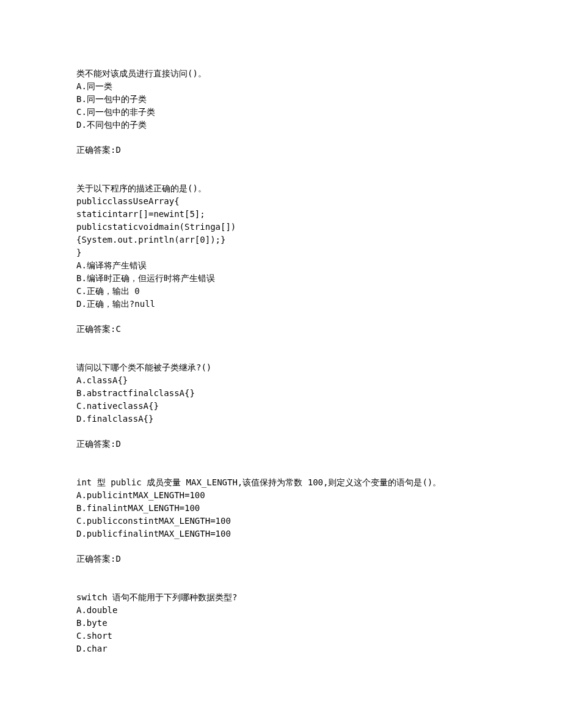 The width and height of the screenshot is (562, 728). Describe the element at coordinates (281, 202) in the screenshot. I see `code-line: publicclassUseArray{` at that location.